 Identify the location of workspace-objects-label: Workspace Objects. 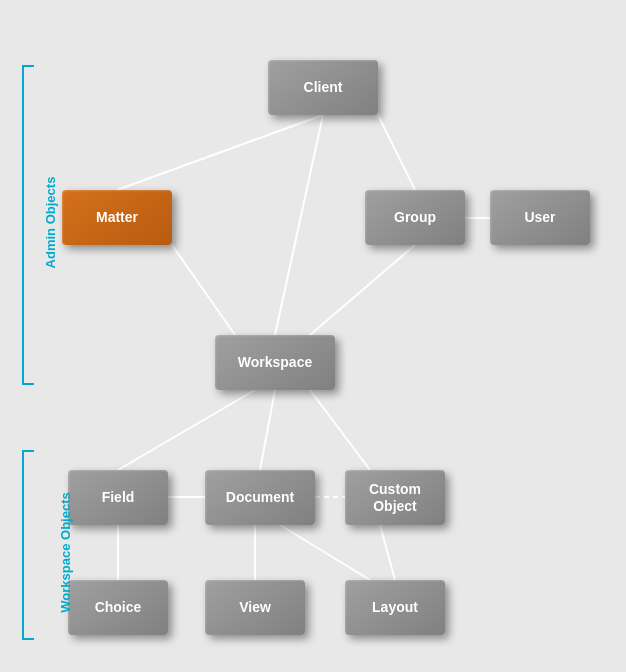
(66, 552).